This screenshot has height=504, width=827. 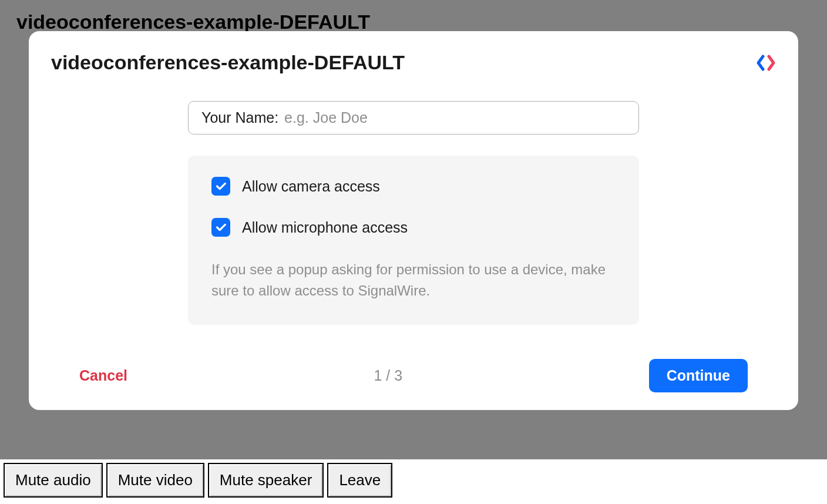 I want to click on cancel-button: Cancel, so click(x=103, y=376).